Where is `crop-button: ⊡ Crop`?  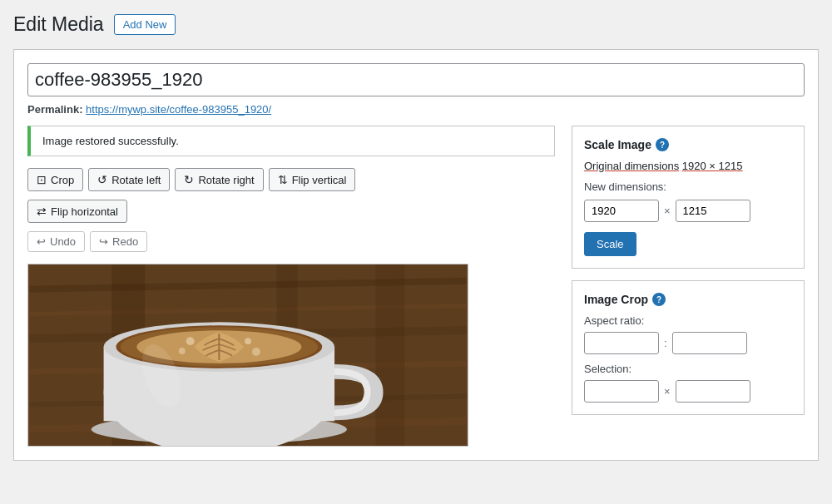
crop-button: ⊡ Crop is located at coordinates (55, 180).